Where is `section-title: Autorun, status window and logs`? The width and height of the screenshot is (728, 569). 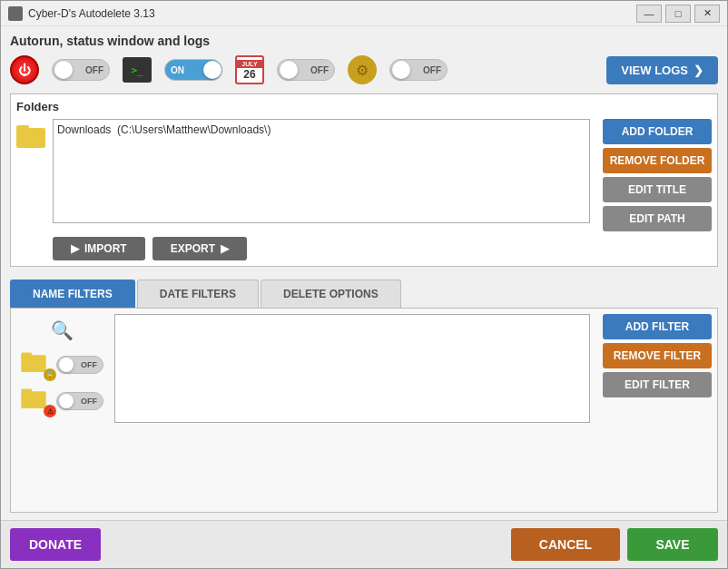 section-title: Autorun, status window and logs is located at coordinates (364, 41).